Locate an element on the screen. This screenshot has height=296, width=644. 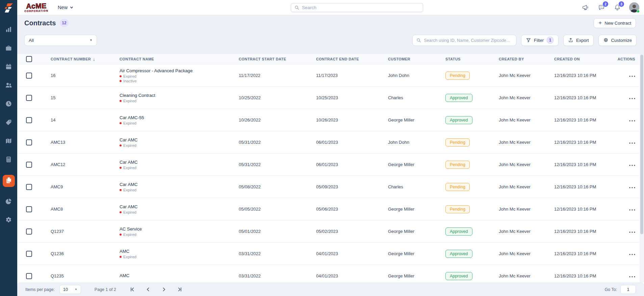
app-logo is located at coordinates (9, 8).